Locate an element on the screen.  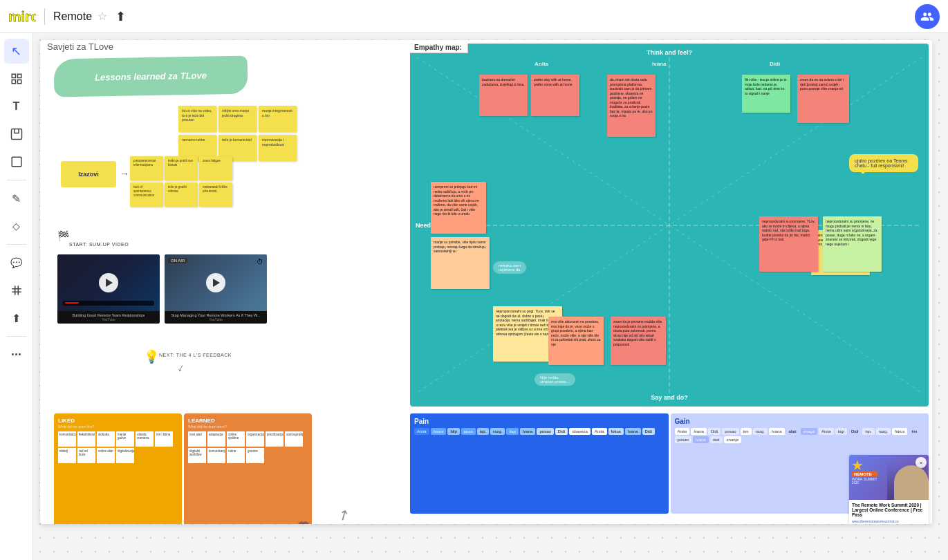
board-name: Remote is located at coordinates (73, 17).